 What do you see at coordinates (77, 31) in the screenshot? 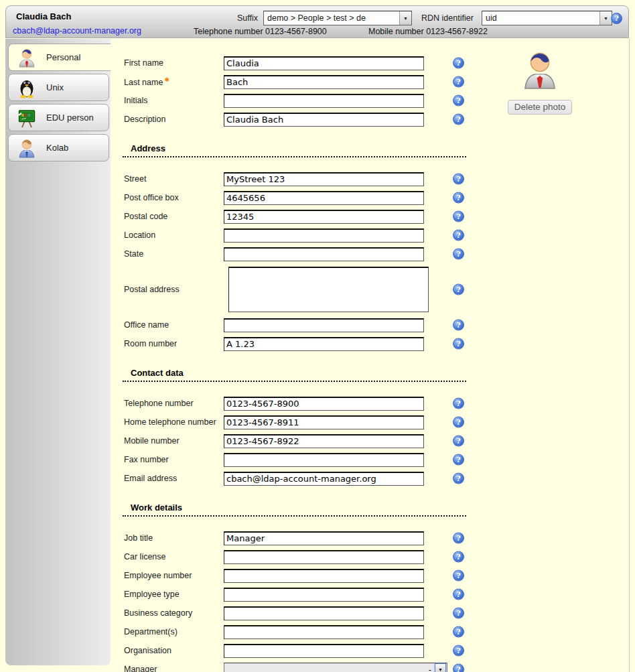
I see `email-link: cbach@ldap-account-manager.org` at bounding box center [77, 31].